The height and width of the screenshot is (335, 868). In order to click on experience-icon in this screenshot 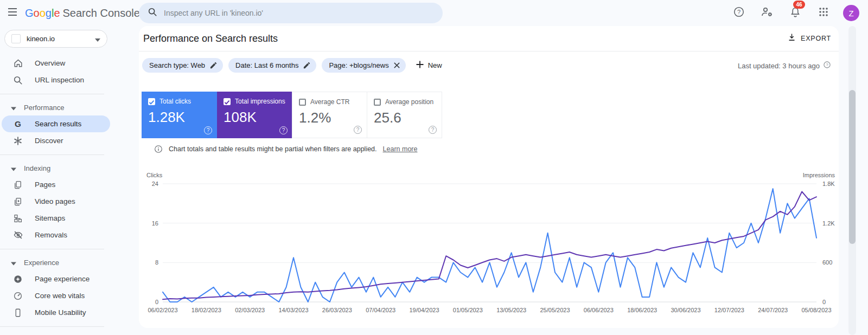, I will do `click(18, 279)`.